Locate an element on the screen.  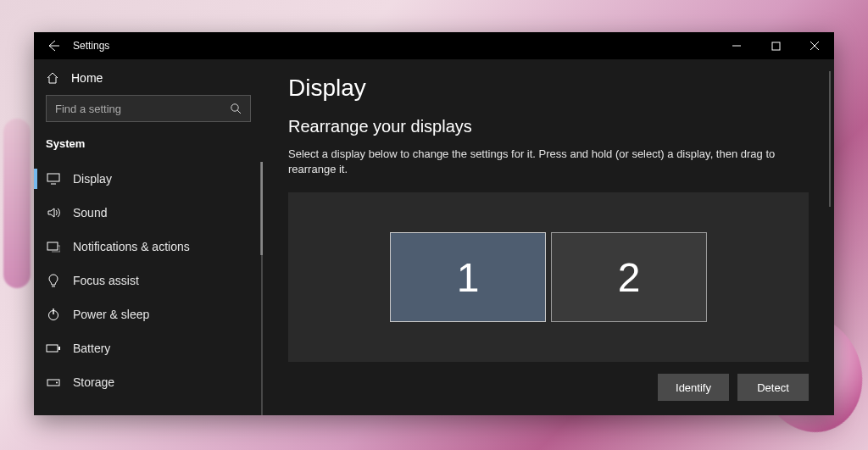
window-title: Settings is located at coordinates (92, 46).